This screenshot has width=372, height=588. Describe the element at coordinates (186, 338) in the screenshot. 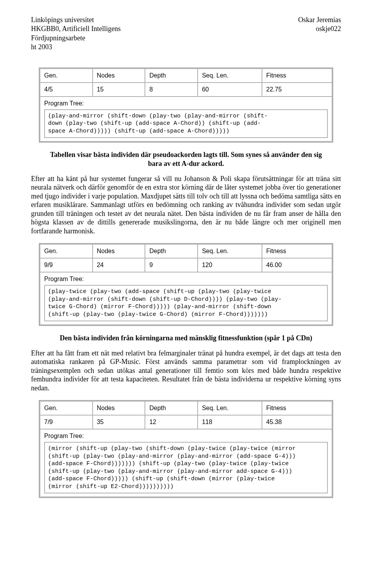

I see `table-caption-2: Den bästa individen från körningarna med…` at that location.